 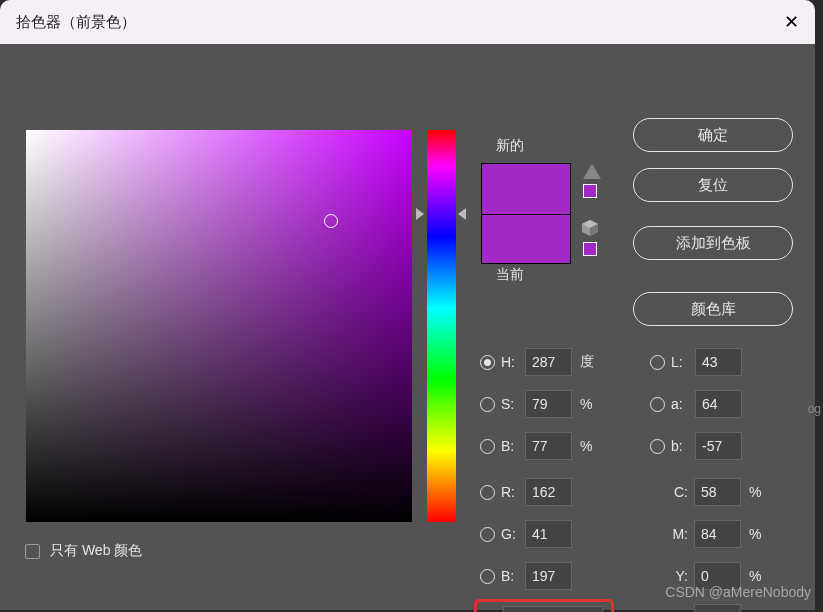 I want to click on close-icon: ✕, so click(x=792, y=22).